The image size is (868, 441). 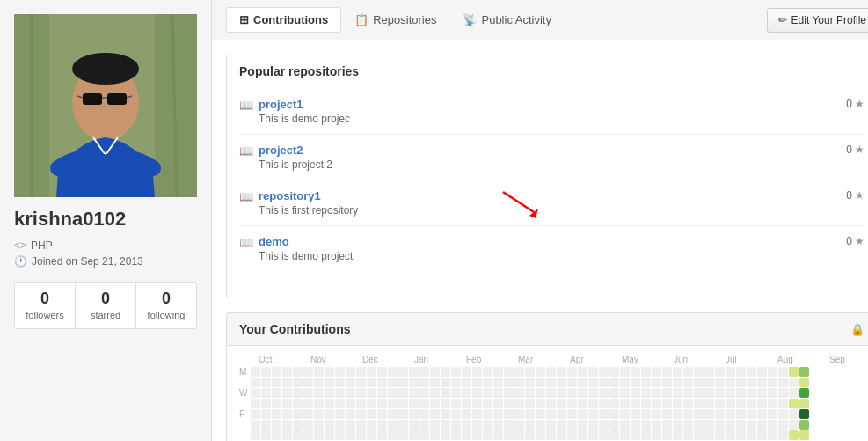 What do you see at coordinates (647, 359) in the screenshot?
I see `month-may: May` at bounding box center [647, 359].